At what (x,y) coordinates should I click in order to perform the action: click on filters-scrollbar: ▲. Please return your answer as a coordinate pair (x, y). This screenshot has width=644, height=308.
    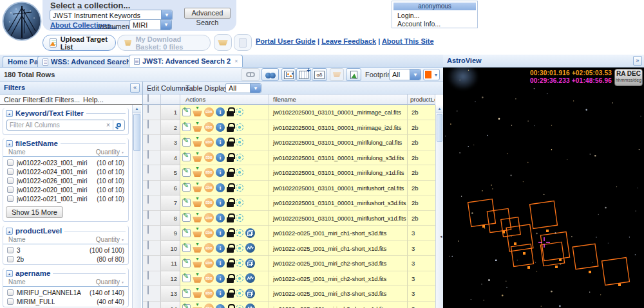
    Looking at the image, I should click on (137, 206).